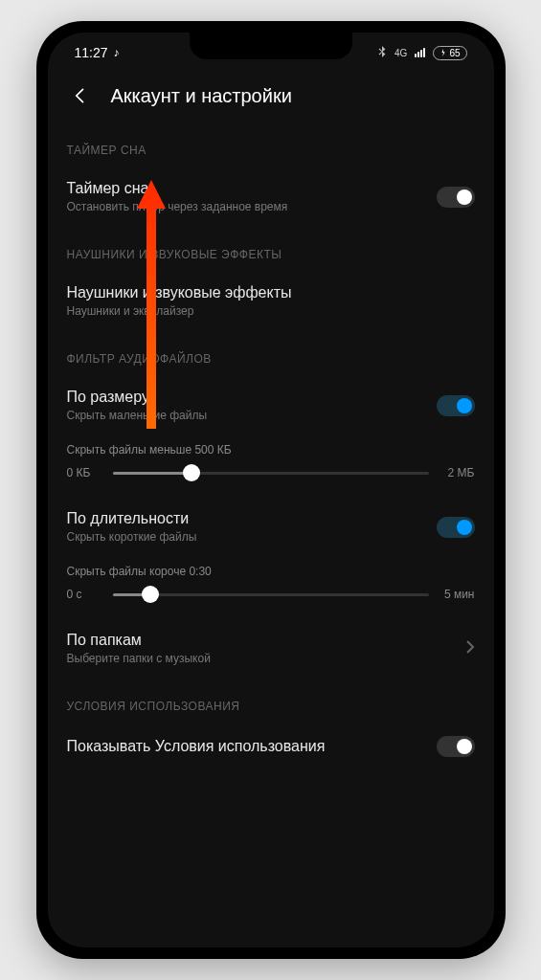  Describe the element at coordinates (456, 527) in the screenshot. I see `toggle-by-duration` at that location.